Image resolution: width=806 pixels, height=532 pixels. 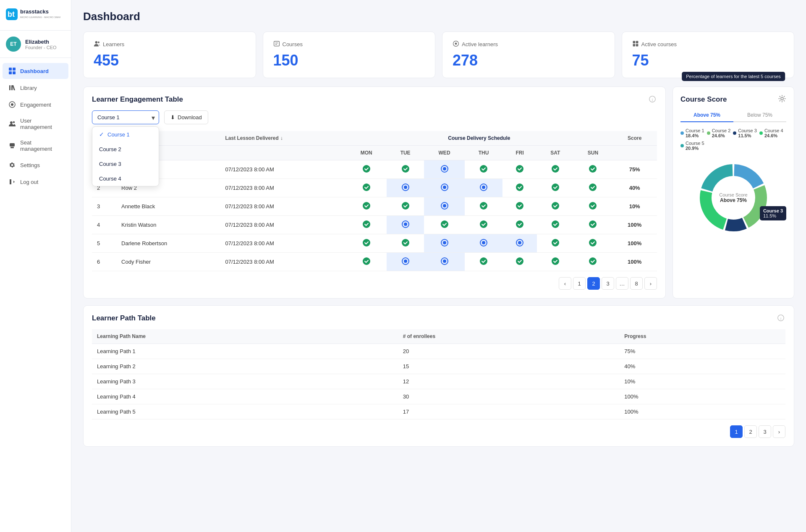 I want to click on list-item: Learning Path 2 15 40%, so click(x=439, y=367).